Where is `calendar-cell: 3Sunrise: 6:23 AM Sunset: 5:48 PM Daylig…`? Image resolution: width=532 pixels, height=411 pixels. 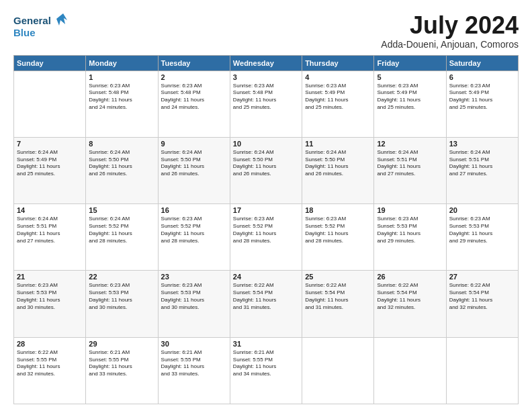
calendar-cell: 3Sunrise: 6:23 AM Sunset: 5:48 PM Daylig… is located at coordinates (266, 103).